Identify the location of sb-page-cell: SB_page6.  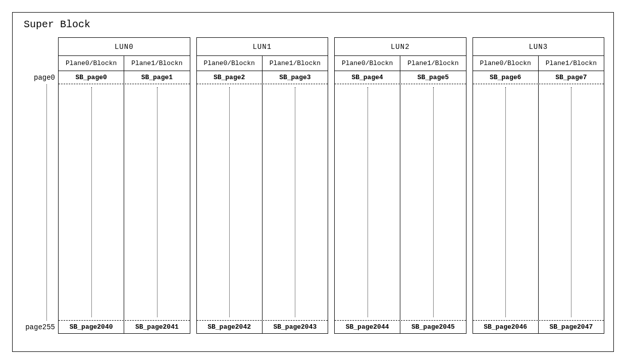
(506, 78).